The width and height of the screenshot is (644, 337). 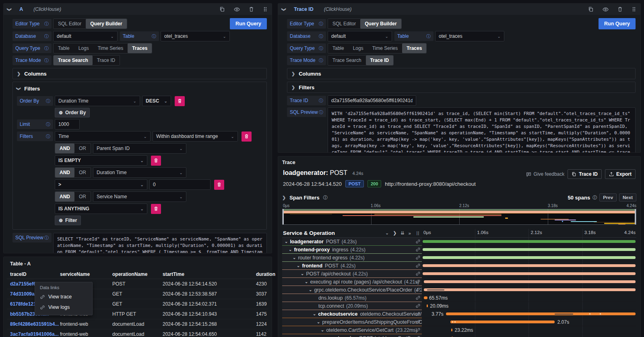 What do you see at coordinates (35, 274) in the screenshot?
I see `col-traceid: traceID` at bounding box center [35, 274].